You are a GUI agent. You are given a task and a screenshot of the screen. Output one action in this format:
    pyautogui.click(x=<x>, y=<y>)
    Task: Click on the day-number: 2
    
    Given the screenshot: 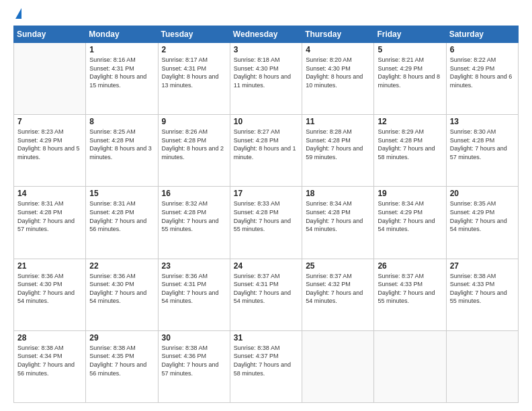 What is the action you would take?
    pyautogui.click(x=194, y=50)
    